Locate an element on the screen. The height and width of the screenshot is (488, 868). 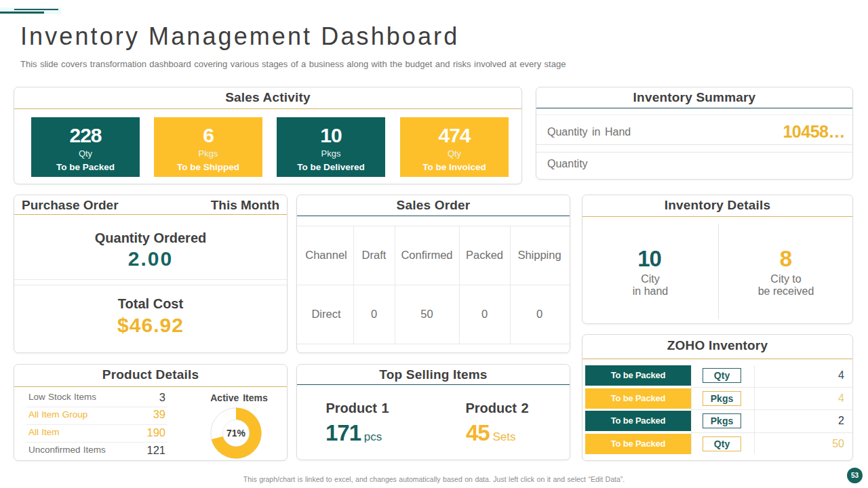
svg-text: 71% is located at coordinates (236, 433).